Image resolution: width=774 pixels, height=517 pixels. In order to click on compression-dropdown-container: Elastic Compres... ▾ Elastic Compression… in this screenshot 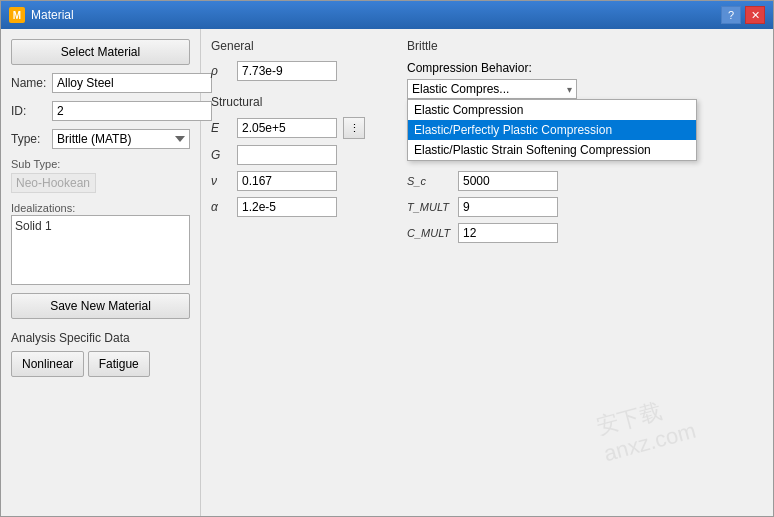, I will do `click(585, 89)`.